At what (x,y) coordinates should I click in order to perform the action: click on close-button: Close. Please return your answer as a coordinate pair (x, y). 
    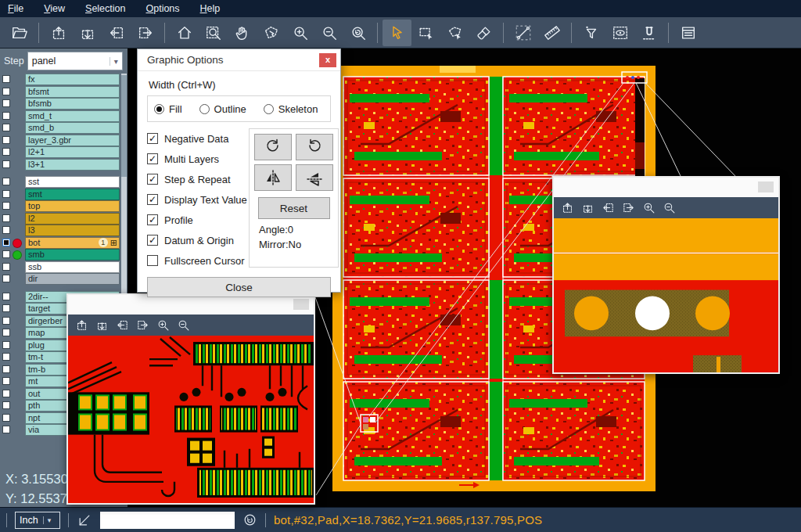
    Looking at the image, I should click on (239, 287).